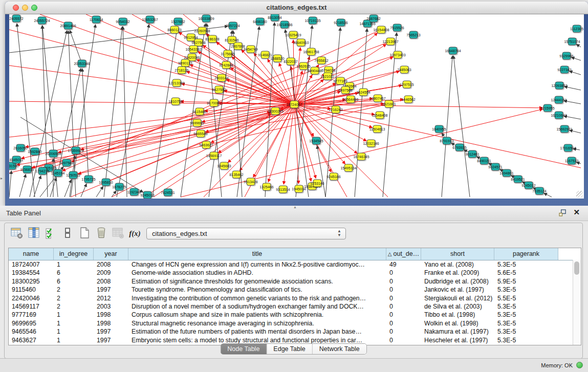 The height and width of the screenshot is (372, 588). I want to click on table-row: 911546021997Tourette syndrome. Phenomeno…, so click(295, 290).